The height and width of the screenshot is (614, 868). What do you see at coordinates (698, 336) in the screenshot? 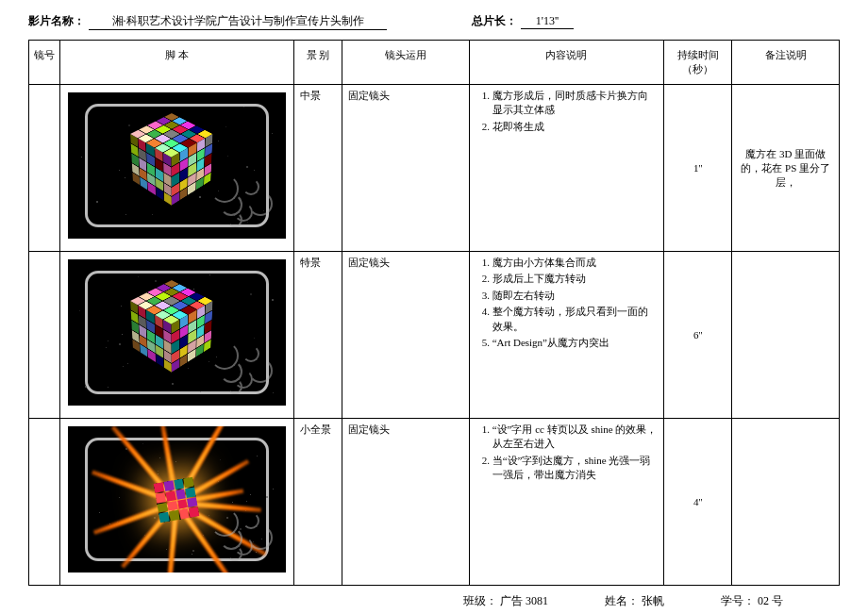
I see `cell-duration: 6''` at bounding box center [698, 336].